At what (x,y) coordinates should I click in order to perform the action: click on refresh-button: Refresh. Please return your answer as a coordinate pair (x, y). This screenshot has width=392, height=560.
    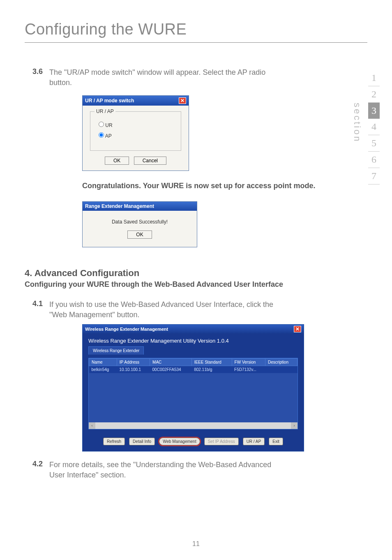
    Looking at the image, I should click on (114, 441).